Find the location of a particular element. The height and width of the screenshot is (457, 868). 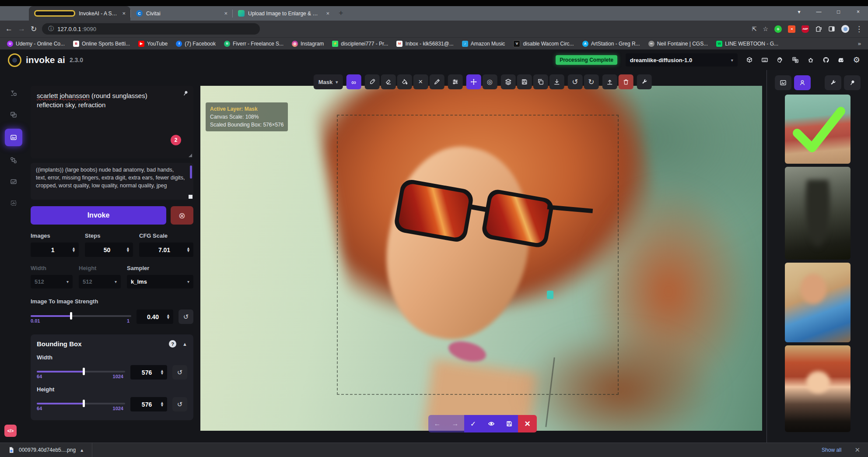

download-icon is located at coordinates (556, 82).